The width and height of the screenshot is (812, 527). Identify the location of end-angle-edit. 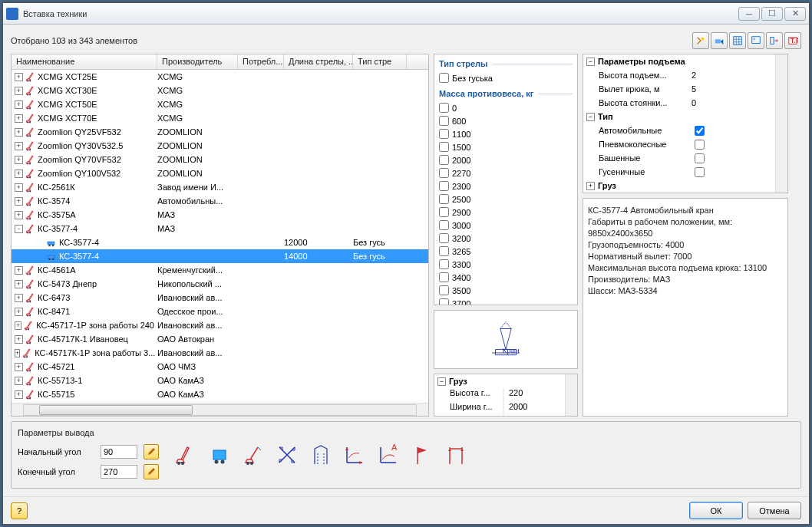
(151, 472).